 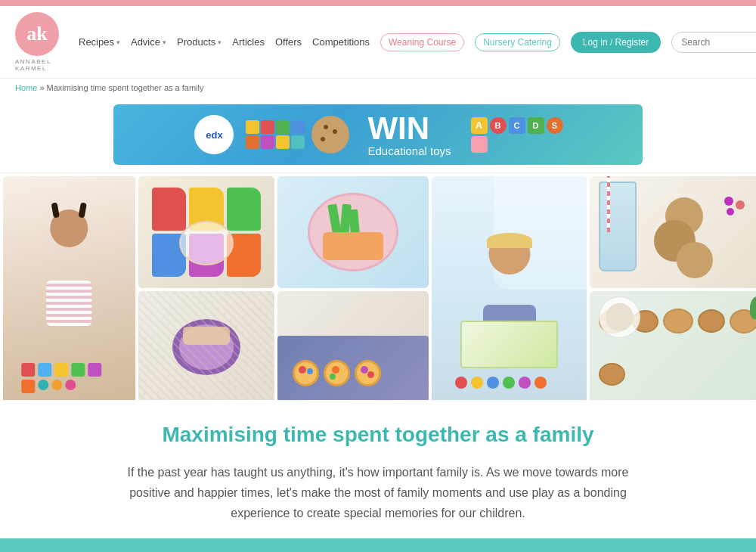 I want to click on breadcrumb: Home » Maximising time spent together as…, so click(x=378, y=88).